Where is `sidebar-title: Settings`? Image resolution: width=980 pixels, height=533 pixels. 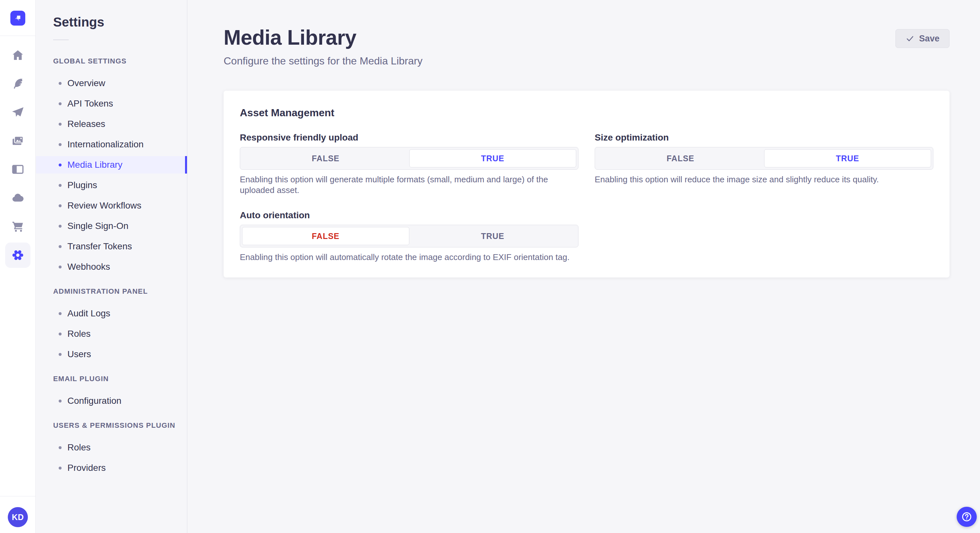 sidebar-title: Settings is located at coordinates (112, 15).